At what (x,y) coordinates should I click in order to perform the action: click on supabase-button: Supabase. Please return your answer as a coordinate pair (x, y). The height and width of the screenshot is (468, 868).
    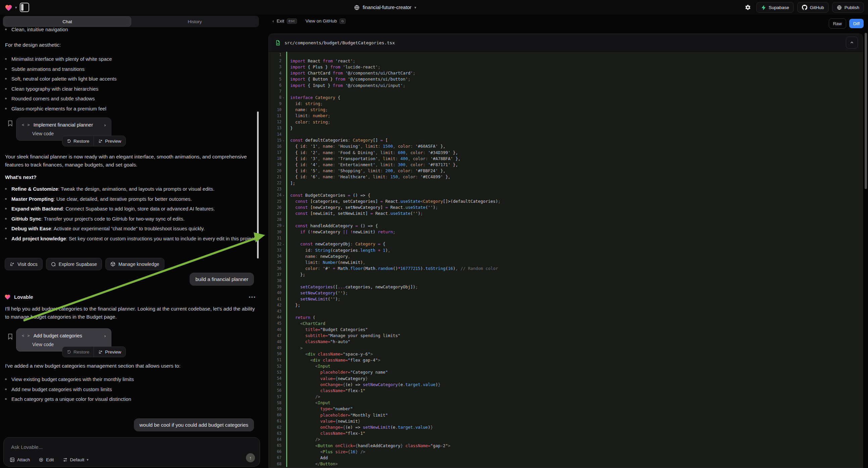
    Looking at the image, I should click on (775, 7).